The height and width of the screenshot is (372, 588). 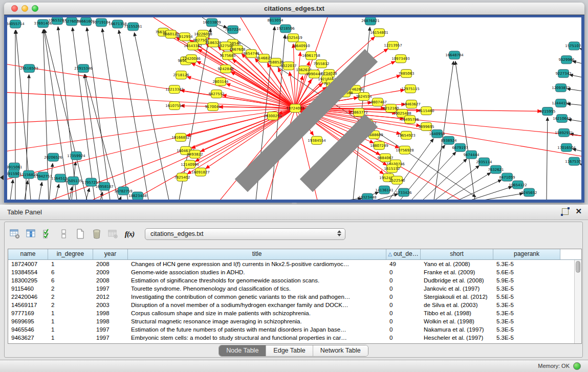 I want to click on memory-status-icon, so click(x=577, y=366).